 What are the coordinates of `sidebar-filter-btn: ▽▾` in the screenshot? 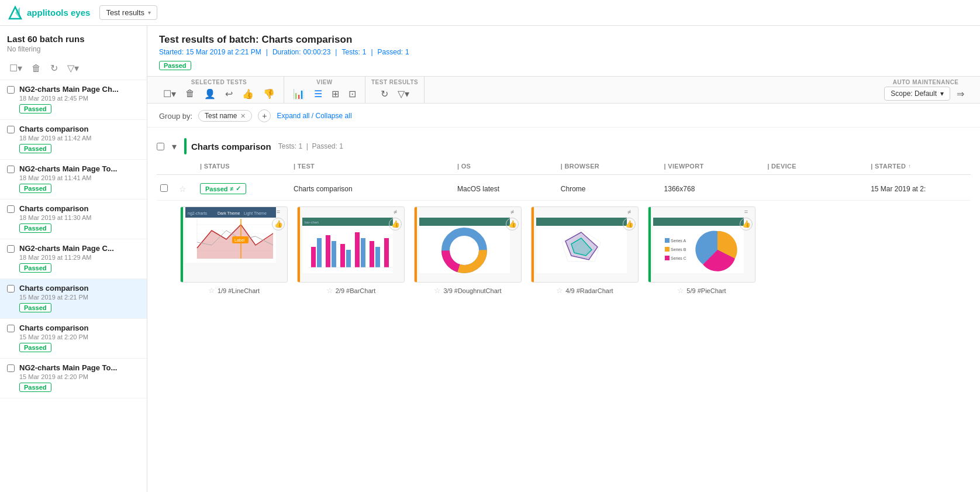 It's located at (73, 68).